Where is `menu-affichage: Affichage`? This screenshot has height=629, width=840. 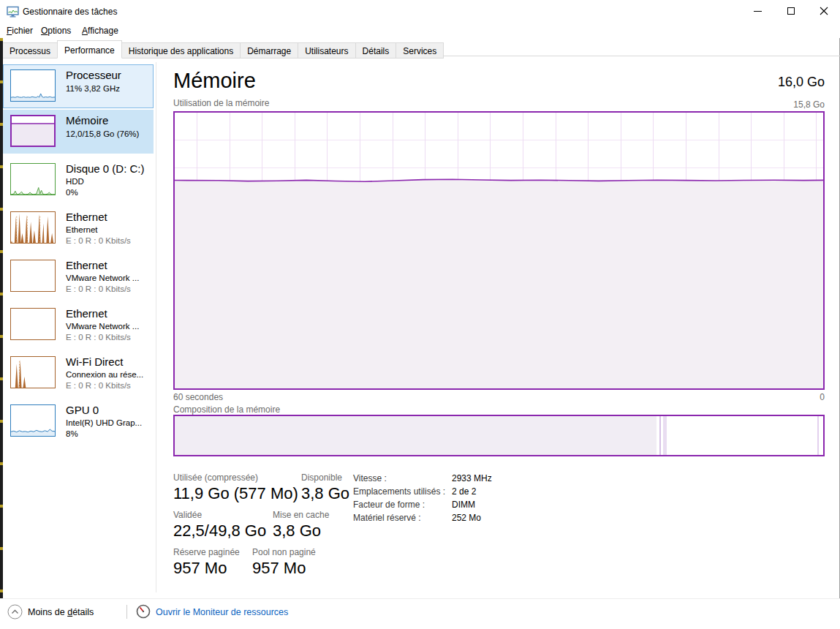
menu-affichage: Affichage is located at coordinates (100, 31).